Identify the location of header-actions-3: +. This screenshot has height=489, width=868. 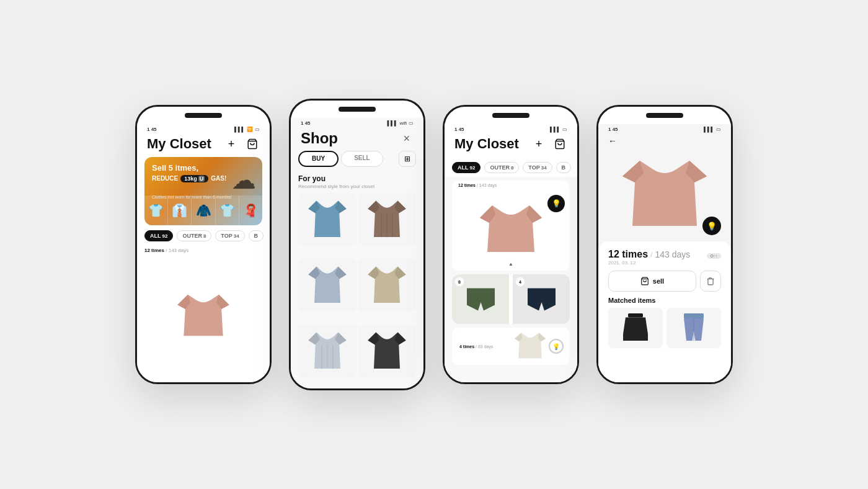
(549, 144).